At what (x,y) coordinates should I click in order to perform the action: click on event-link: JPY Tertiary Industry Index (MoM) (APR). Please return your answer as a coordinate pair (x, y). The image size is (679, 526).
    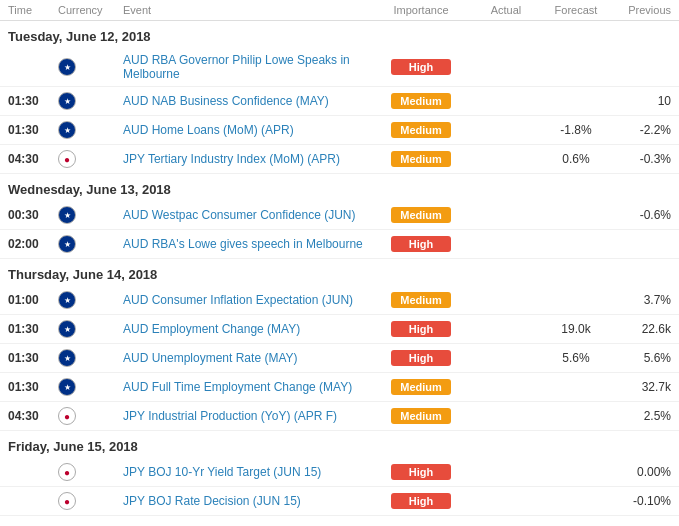
    Looking at the image, I should click on (232, 159).